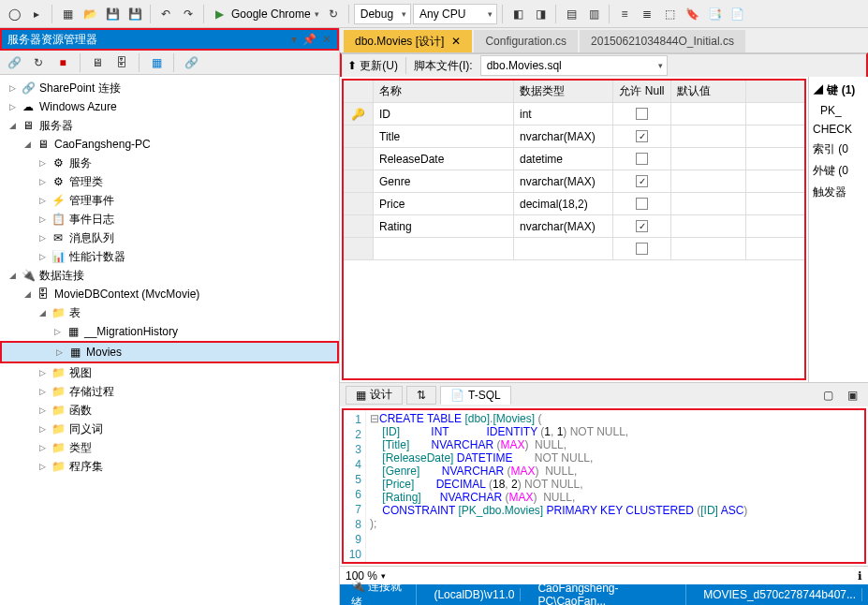 Image resolution: width=868 pixels, height=605 pixels. Describe the element at coordinates (625, 14) in the screenshot. I see `tool-icon-5: ≡` at that location.